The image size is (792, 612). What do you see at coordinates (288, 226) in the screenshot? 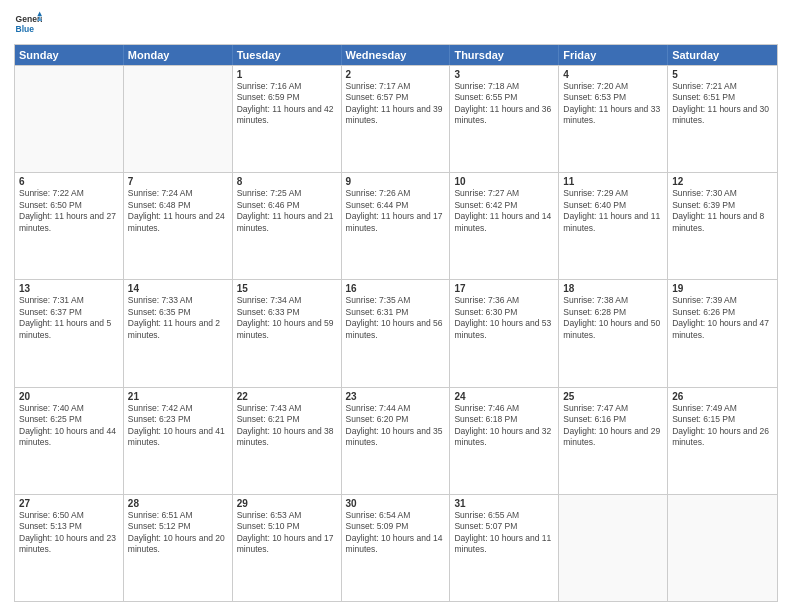
I see `calendar-cell: 8Sunrise: 7:25 AM Sunset: 6:46 PM Daylig…` at bounding box center [288, 226].